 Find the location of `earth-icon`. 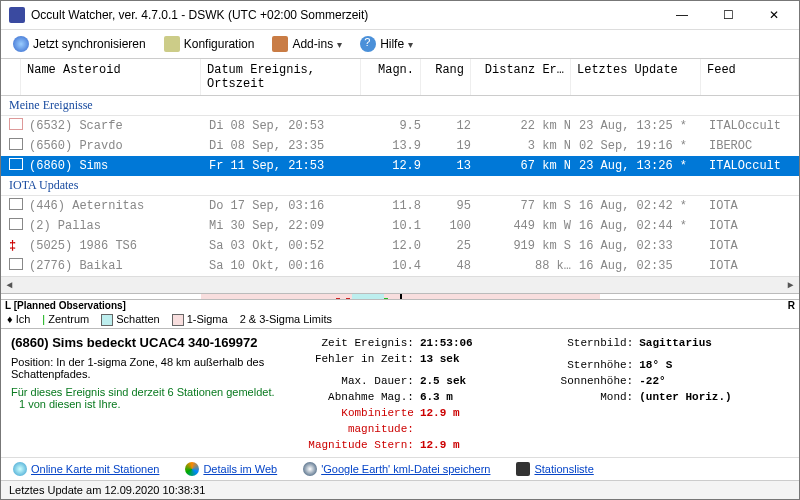

earth-icon is located at coordinates (310, 469).